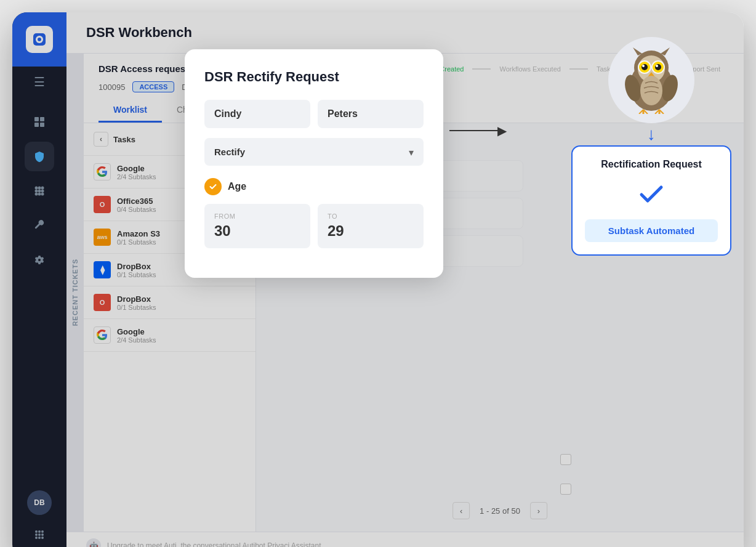 The height and width of the screenshot is (547, 756). I want to click on dsr-rectify-modal: DSR Rectify Request Cindy Peters Rectify…, so click(314, 164).